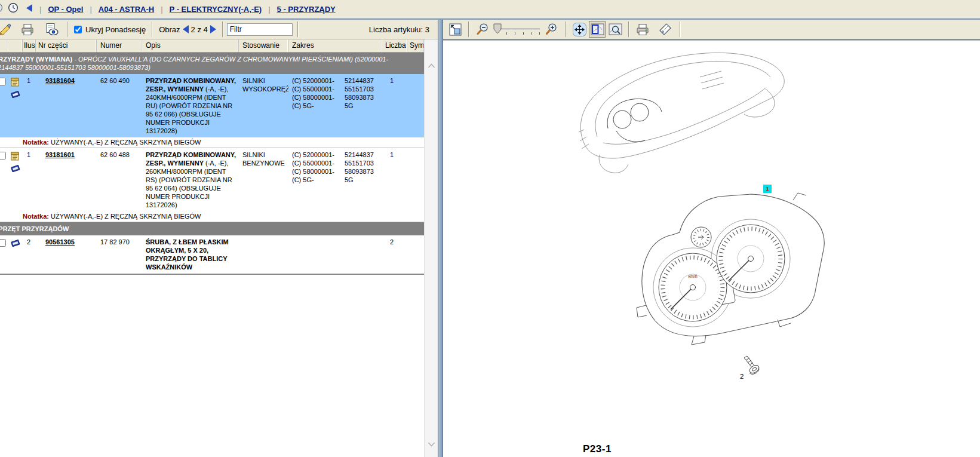 The height and width of the screenshot is (457, 980). I want to click on panel-splitter, so click(441, 238).